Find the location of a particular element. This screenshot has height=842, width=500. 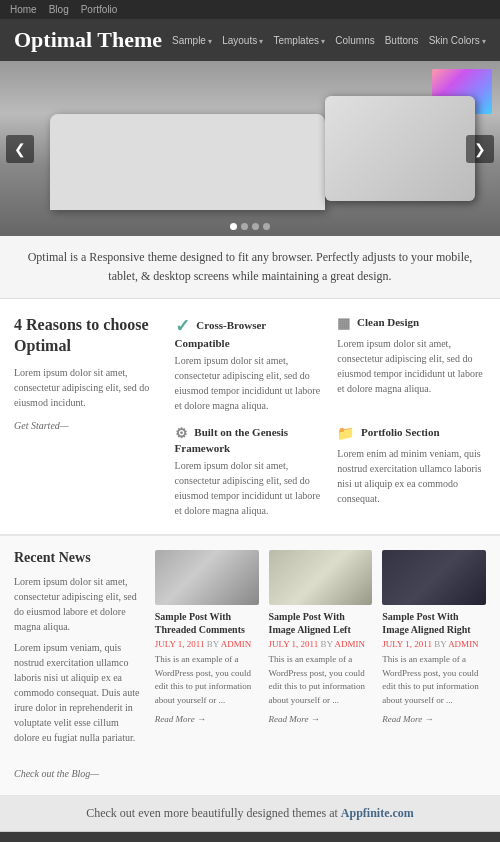

feature-title-1: ✓ Cross-Browser Compatible is located at coordinates (250, 332).